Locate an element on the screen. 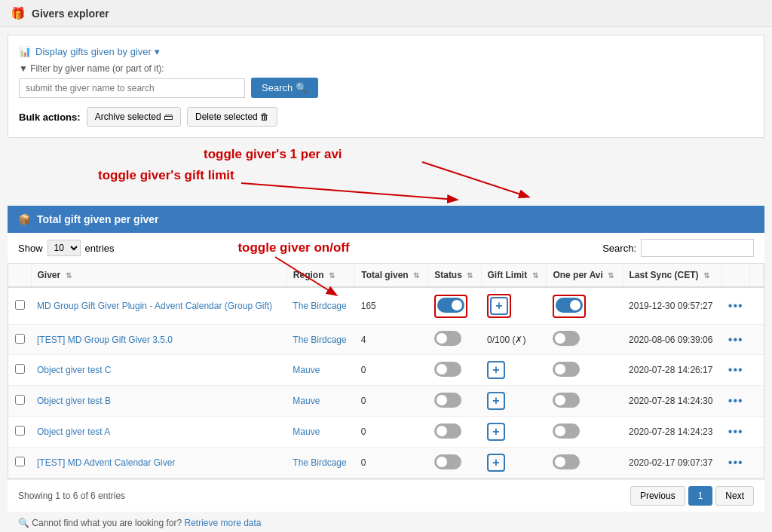 The height and width of the screenshot is (532, 772). search-button: Search 🔍 is located at coordinates (285, 87).